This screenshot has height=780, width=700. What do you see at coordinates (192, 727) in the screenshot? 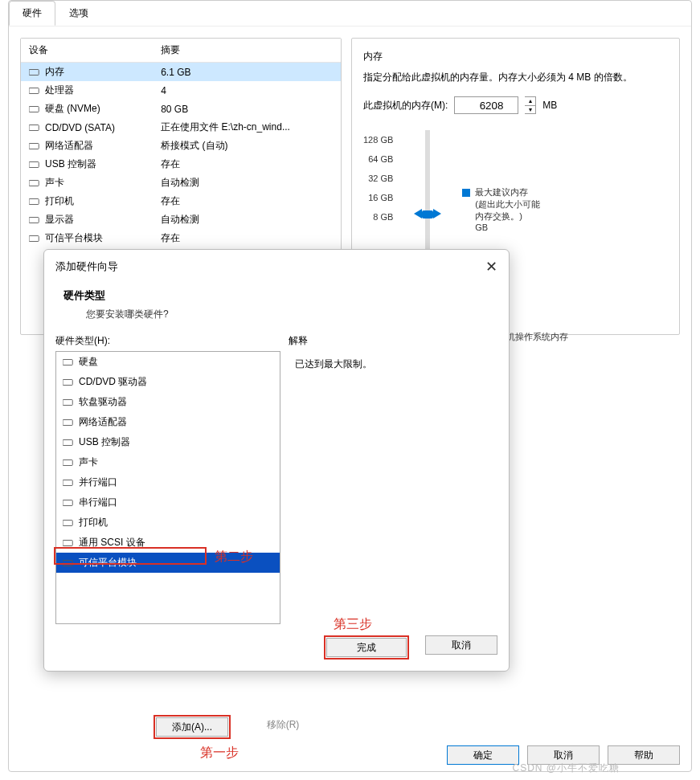
I see `highlight-add: 添加(A)...` at bounding box center [192, 727].